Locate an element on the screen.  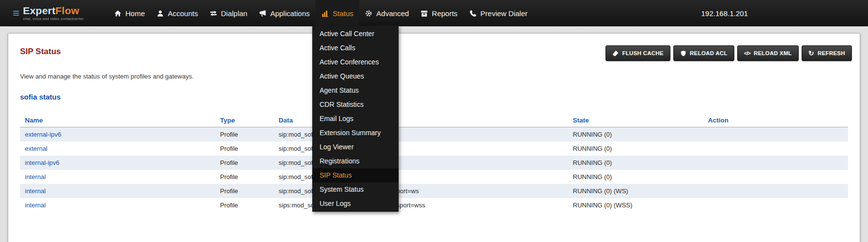
megaphone-icon is located at coordinates (262, 14).